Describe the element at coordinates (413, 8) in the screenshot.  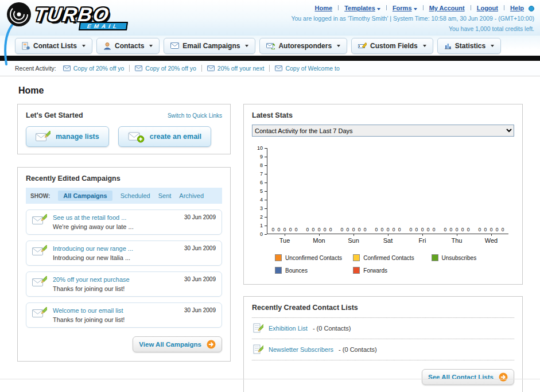
I see `utility-nav: Home Templates Forms My Account Logout H…` at that location.